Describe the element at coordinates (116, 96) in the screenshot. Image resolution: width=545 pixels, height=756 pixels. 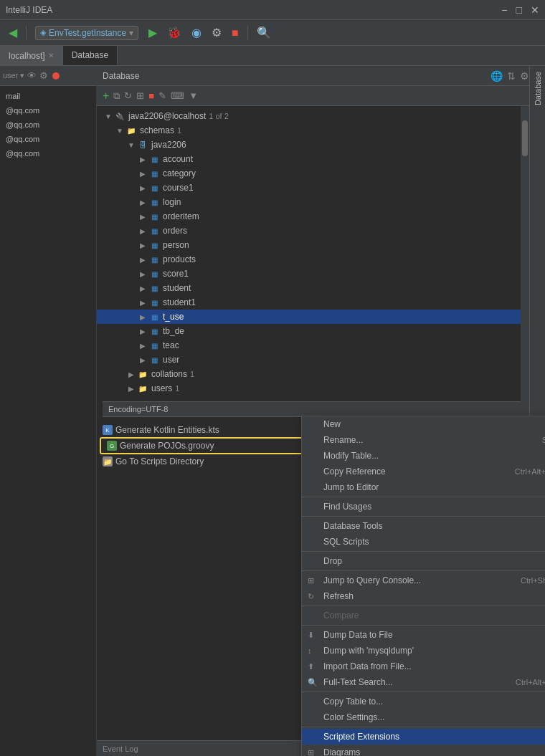
I see `copy-icon: ⧉` at that location.